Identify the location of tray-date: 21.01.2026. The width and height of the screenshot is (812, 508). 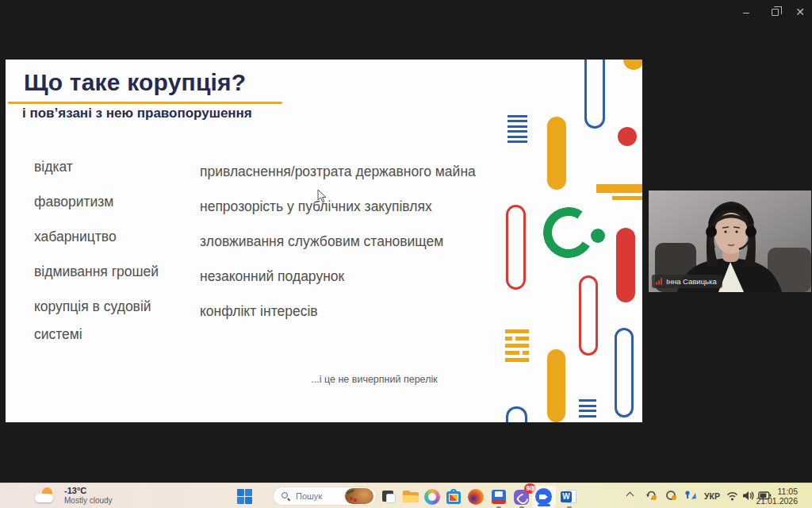
(777, 501).